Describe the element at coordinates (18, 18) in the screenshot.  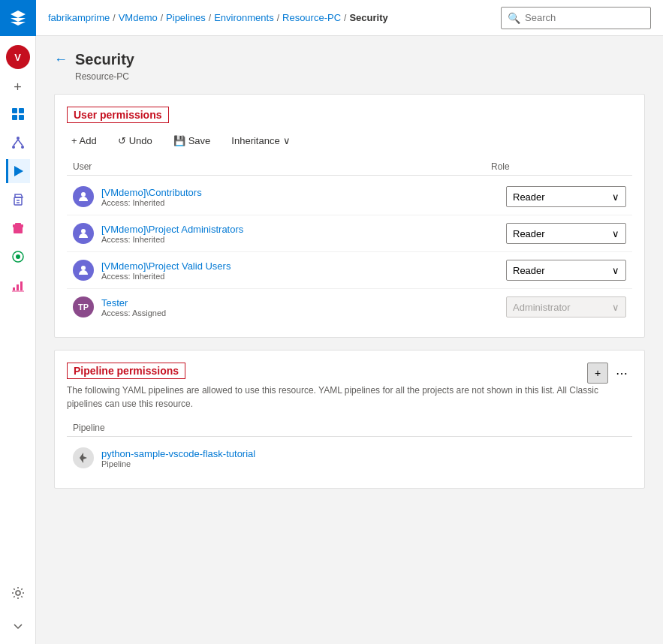
I see `app-logo` at that location.